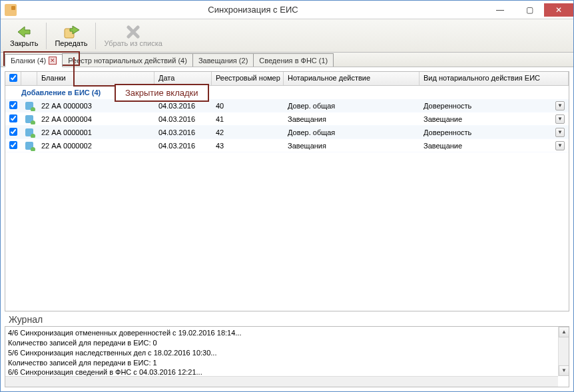 This screenshot has width=574, height=392. Describe the element at coordinates (33, 61) in the screenshot. I see `tab-blanks: Бланки (4) ✕` at that location.